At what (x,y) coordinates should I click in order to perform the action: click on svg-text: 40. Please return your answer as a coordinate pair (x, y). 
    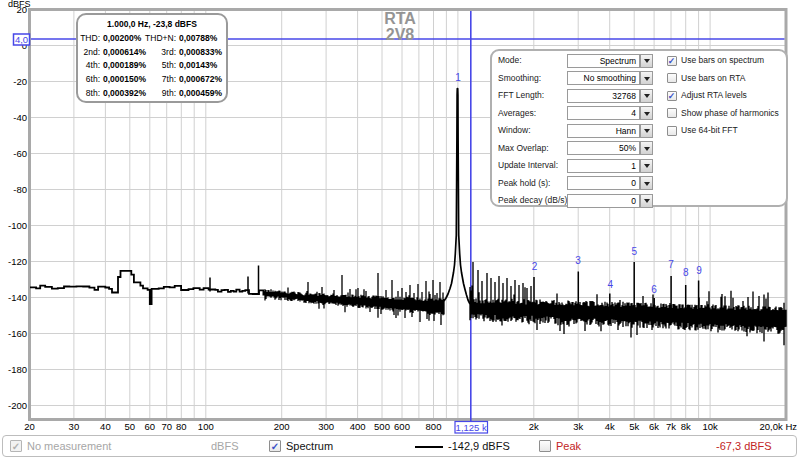
    Looking at the image, I should click on (106, 426).